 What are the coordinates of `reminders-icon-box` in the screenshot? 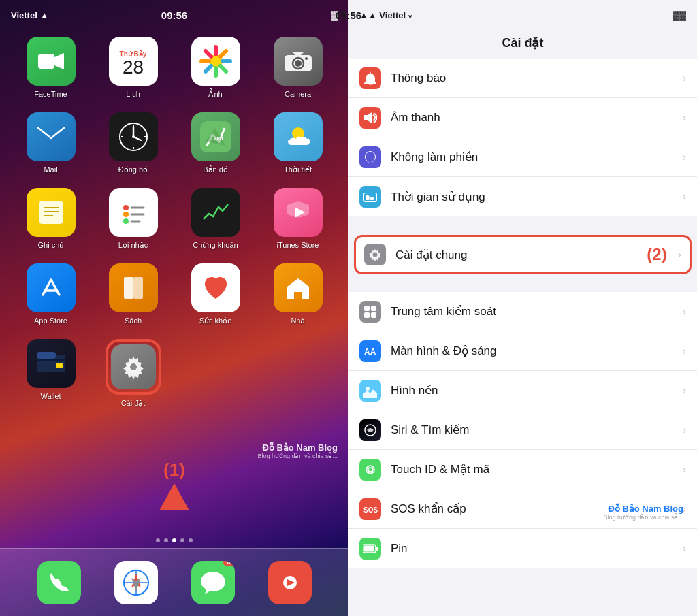 It's located at (133, 212).